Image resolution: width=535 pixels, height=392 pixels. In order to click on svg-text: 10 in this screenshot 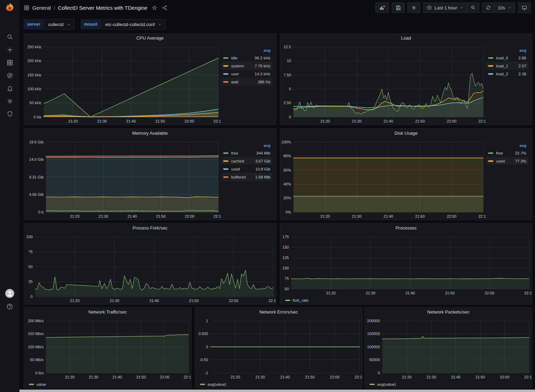, I will do `click(289, 61)`.